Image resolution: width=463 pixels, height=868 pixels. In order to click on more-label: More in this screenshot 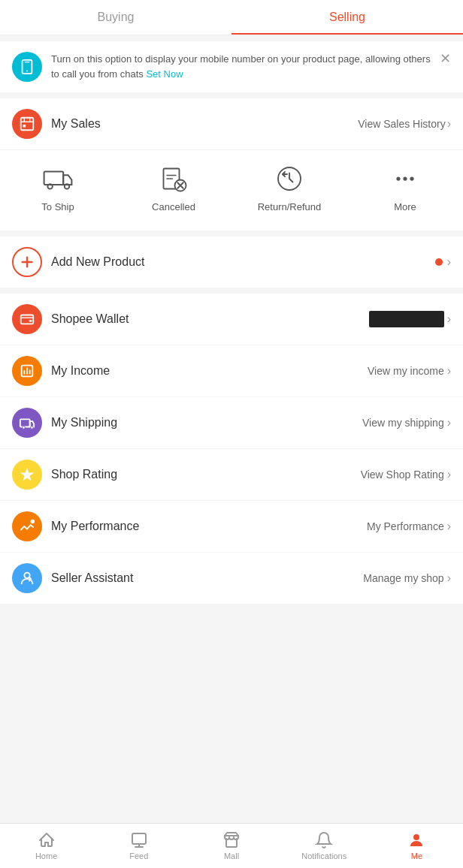, I will do `click(405, 207)`.